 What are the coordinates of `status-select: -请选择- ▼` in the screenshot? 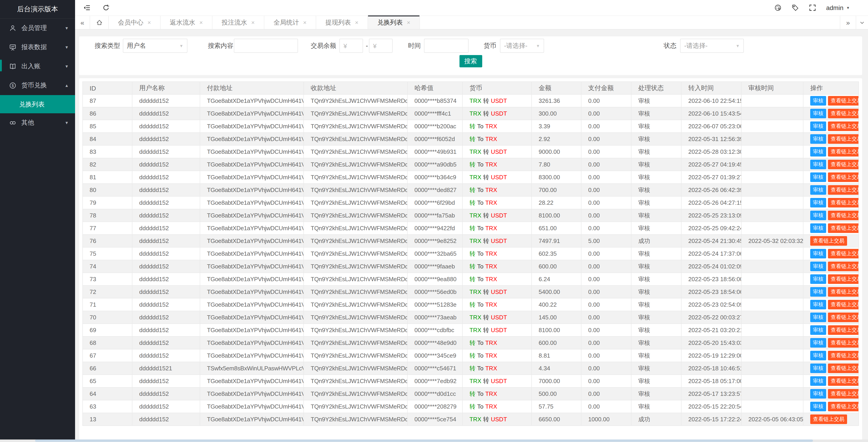 It's located at (712, 46).